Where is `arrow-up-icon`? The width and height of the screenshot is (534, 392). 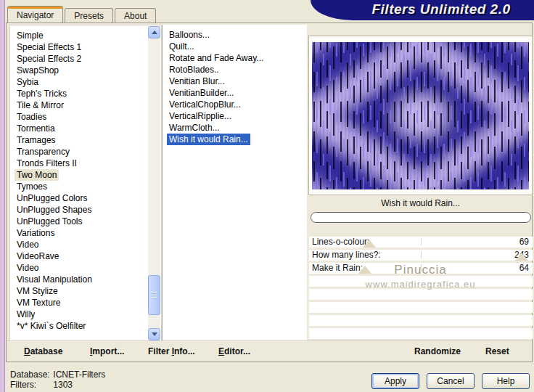
arrow-up-icon is located at coordinates (155, 32).